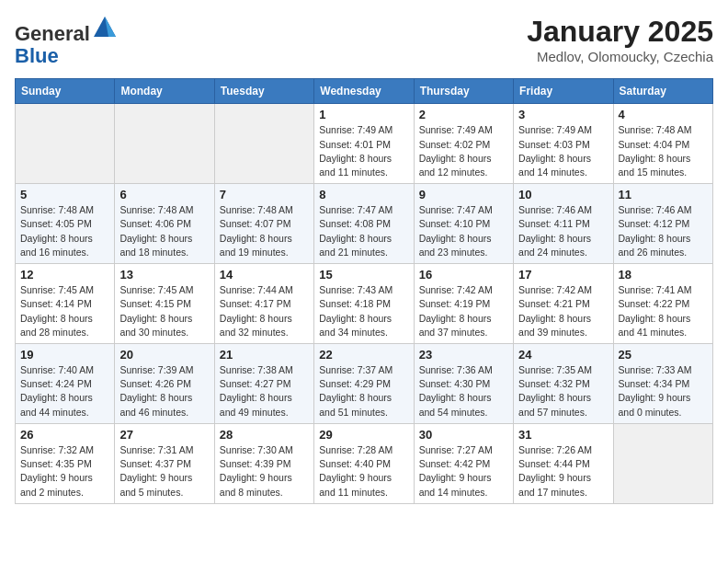 Image resolution: width=728 pixels, height=563 pixels. What do you see at coordinates (563, 471) in the screenshot?
I see `day-info: Sunrise: 7:26 AM Sunset: 4:44 PM Dayligh…` at bounding box center [563, 471].